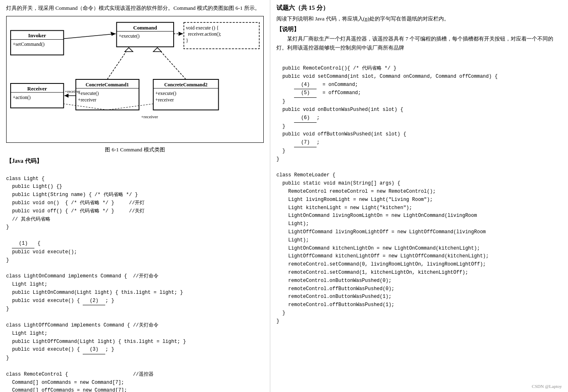 The height and width of the screenshot is (392, 568). I want to click on blank-2: (2), so click(94, 301).